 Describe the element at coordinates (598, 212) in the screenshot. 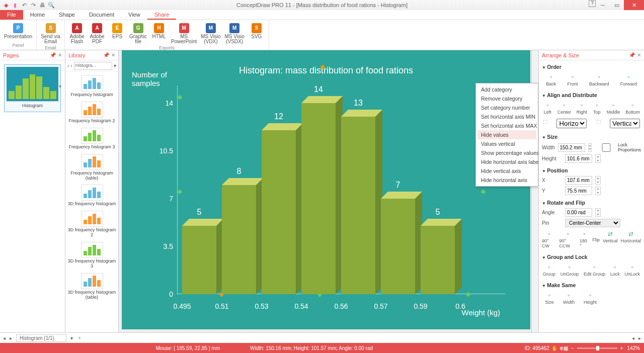

I see `angle-spinner: ▴▾` at that location.